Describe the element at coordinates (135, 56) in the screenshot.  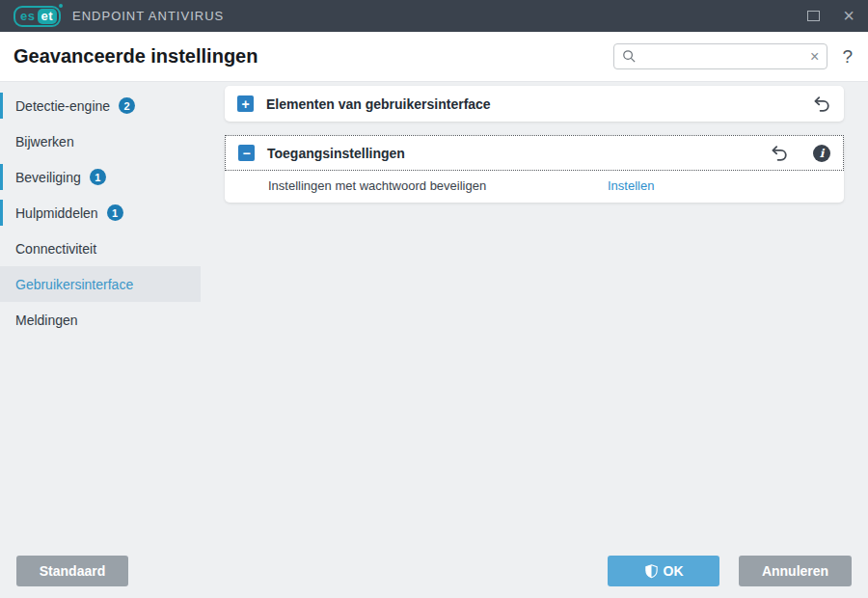
I see `page-title: Geavanceerde instellingen` at that location.